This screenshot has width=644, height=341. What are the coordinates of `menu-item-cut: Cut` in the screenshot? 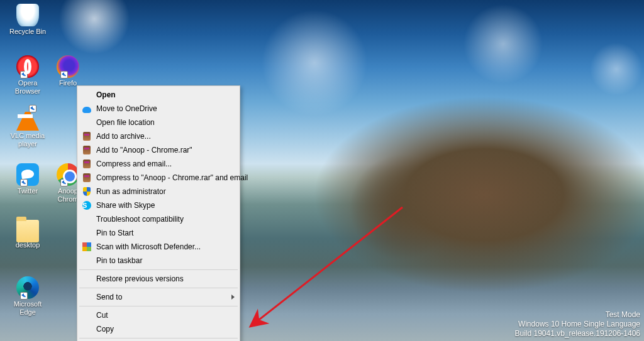 It's located at (158, 315).